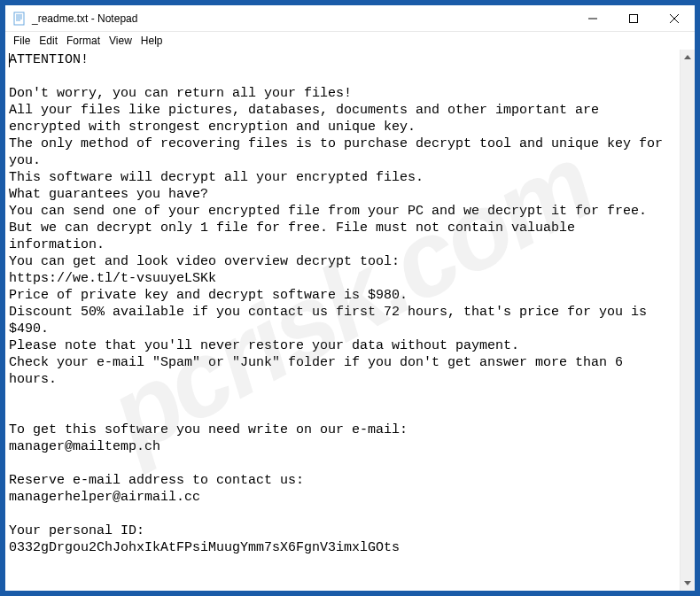 This screenshot has width=700, height=596. I want to click on menu-edit: Edit, so click(48, 41).